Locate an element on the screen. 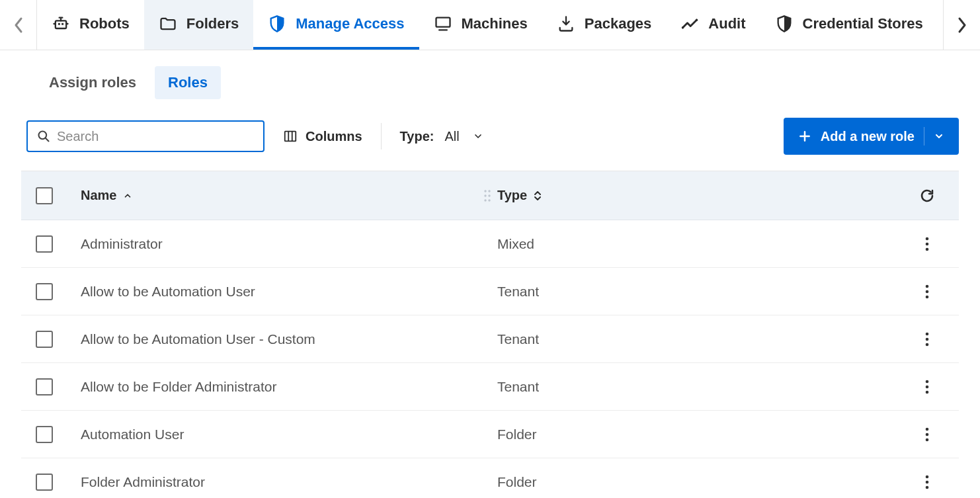 This screenshot has height=498, width=980. tab-label: Folders is located at coordinates (213, 24).